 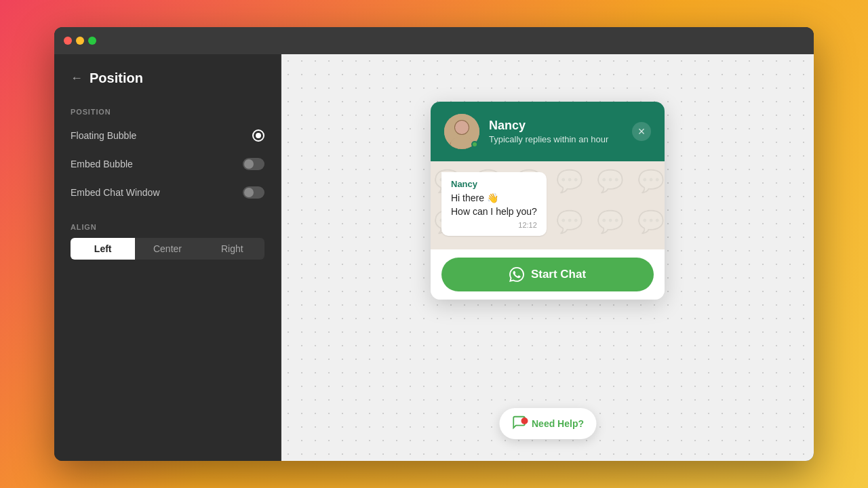 What do you see at coordinates (642, 131) in the screenshot?
I see `chat-close-button: ×` at bounding box center [642, 131].